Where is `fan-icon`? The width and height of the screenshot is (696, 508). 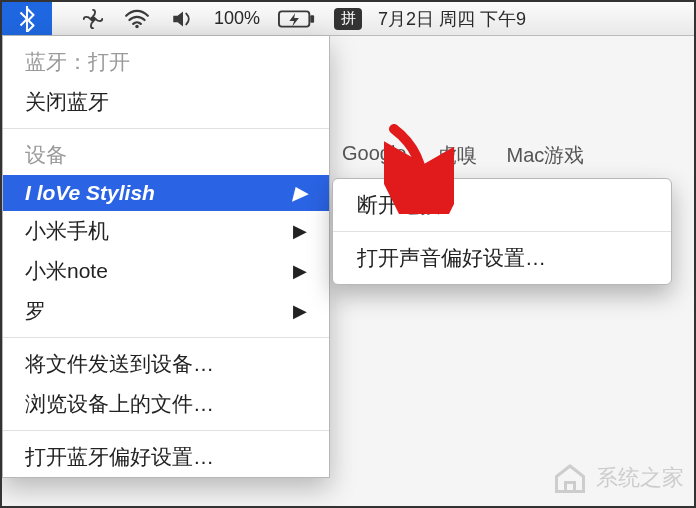 fan-icon is located at coordinates (93, 19).